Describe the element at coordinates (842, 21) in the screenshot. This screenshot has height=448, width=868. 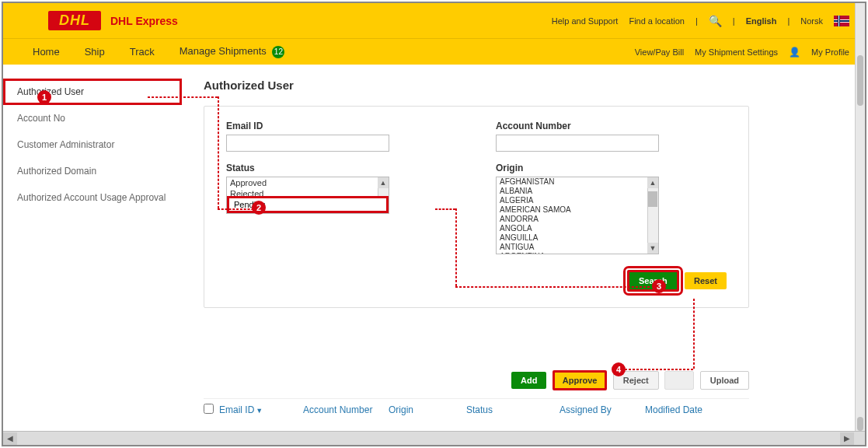
I see `flag-norway-icon` at that location.